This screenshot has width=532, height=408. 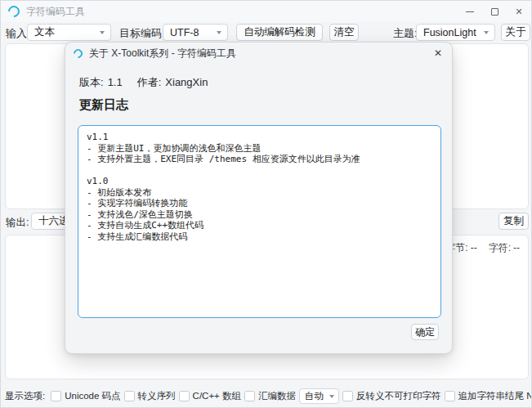 What do you see at coordinates (104, 105) in the screenshot?
I see `changelog-heading: 更新日志` at bounding box center [104, 105].